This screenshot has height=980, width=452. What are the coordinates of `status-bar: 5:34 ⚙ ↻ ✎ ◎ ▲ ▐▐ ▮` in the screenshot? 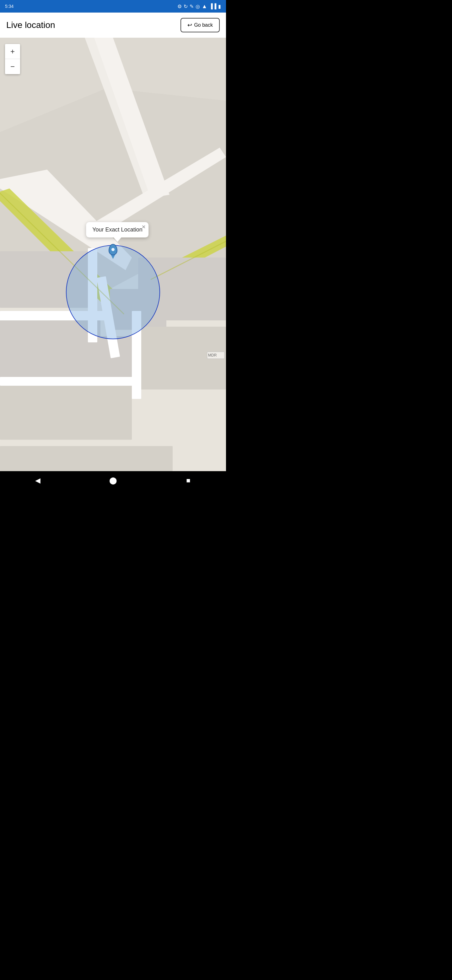 It's located at (113, 6).